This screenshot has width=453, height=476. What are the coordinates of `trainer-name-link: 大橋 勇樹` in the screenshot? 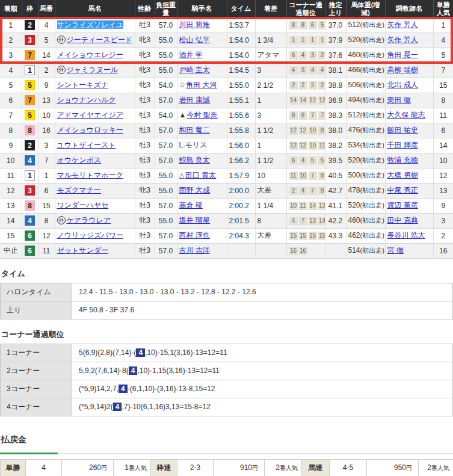 It's located at (403, 175).